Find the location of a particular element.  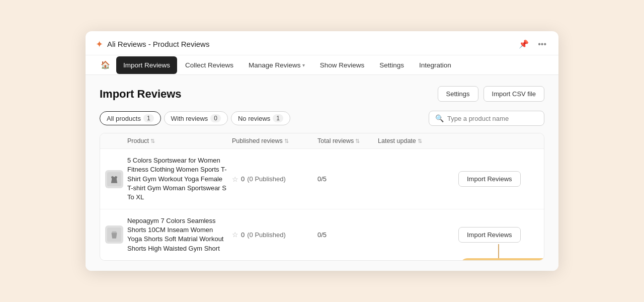

home-nav-button: 🏠 is located at coordinates (106, 65).